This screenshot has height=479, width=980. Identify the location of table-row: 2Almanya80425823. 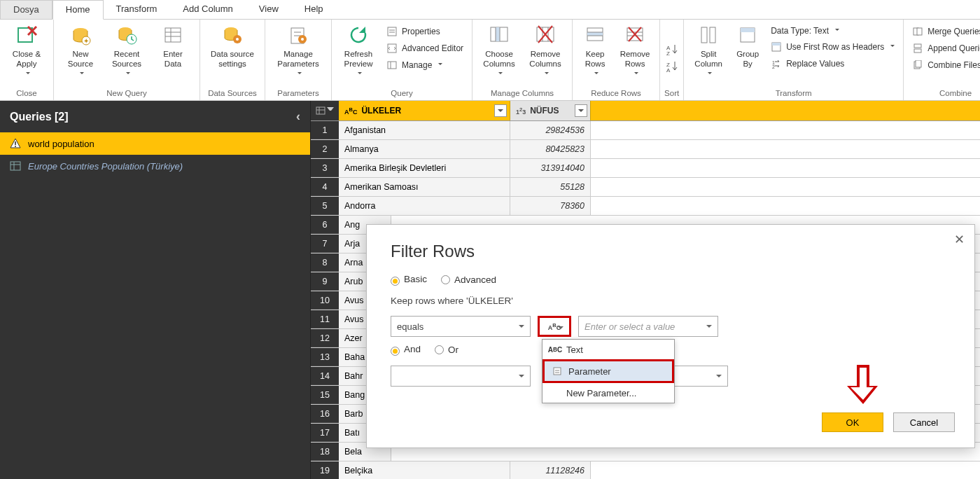
(645, 150).